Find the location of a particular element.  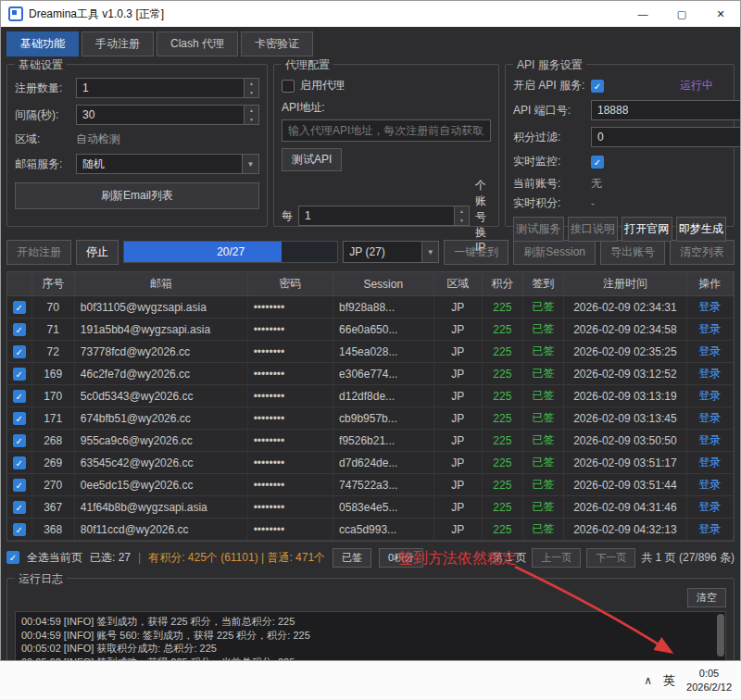

register-count-spinner: ▲ ▼ is located at coordinates (251, 88).